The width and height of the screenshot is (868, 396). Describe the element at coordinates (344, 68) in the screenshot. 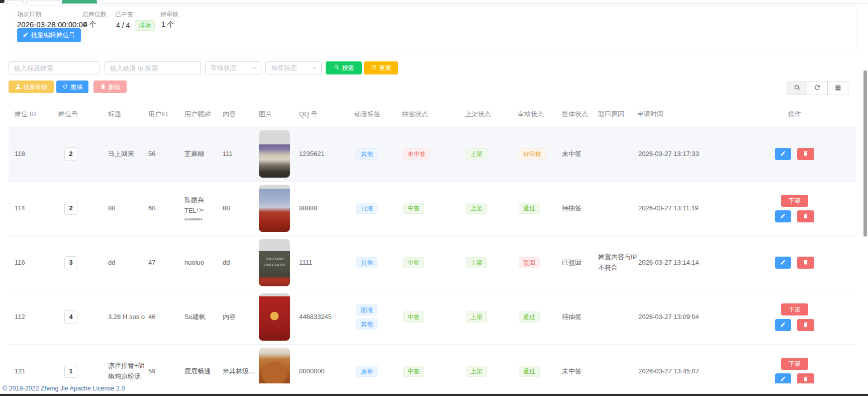

I see `search-button: 搜索` at that location.